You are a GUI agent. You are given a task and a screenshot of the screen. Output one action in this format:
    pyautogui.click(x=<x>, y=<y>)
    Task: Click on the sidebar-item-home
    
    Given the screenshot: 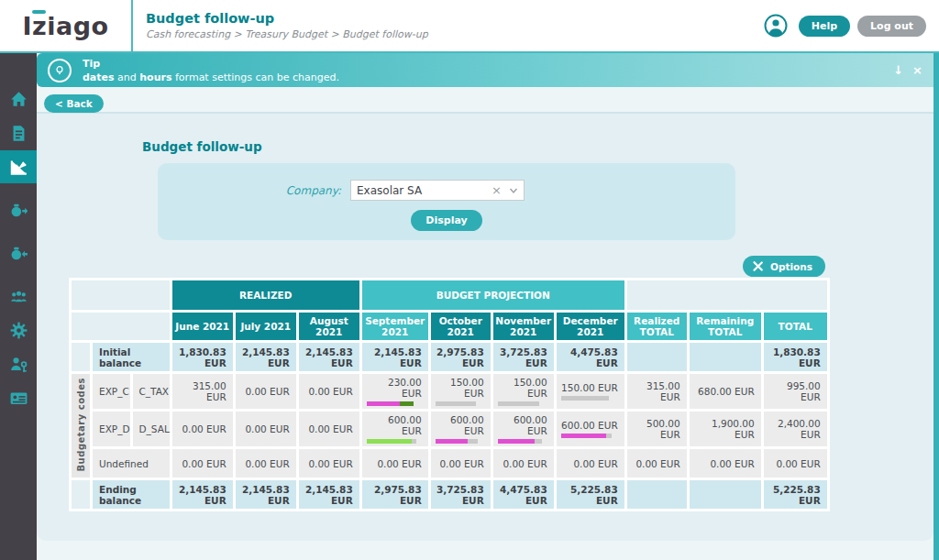 What is the action you would take?
    pyautogui.click(x=18, y=99)
    